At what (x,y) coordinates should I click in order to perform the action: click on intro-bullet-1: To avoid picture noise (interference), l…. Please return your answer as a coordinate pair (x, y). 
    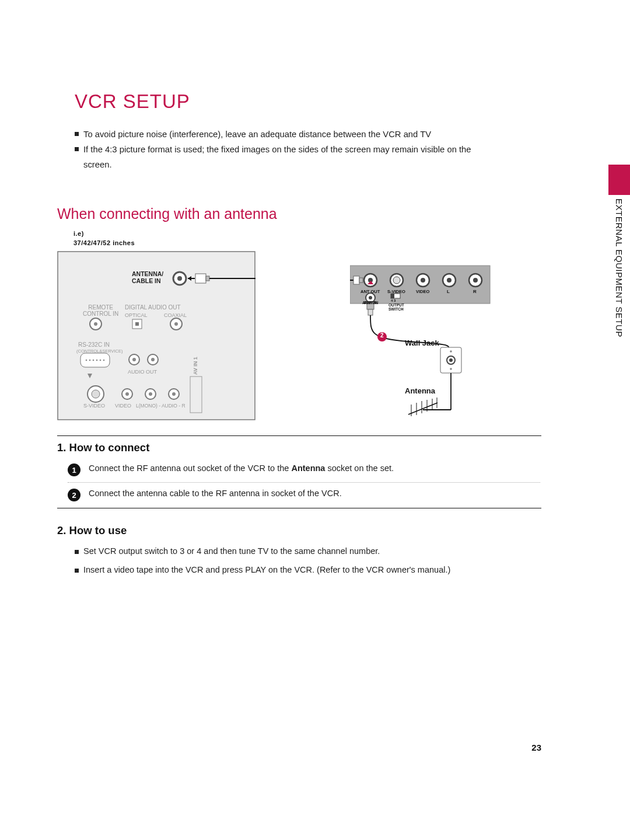
    Looking at the image, I should click on (257, 134).